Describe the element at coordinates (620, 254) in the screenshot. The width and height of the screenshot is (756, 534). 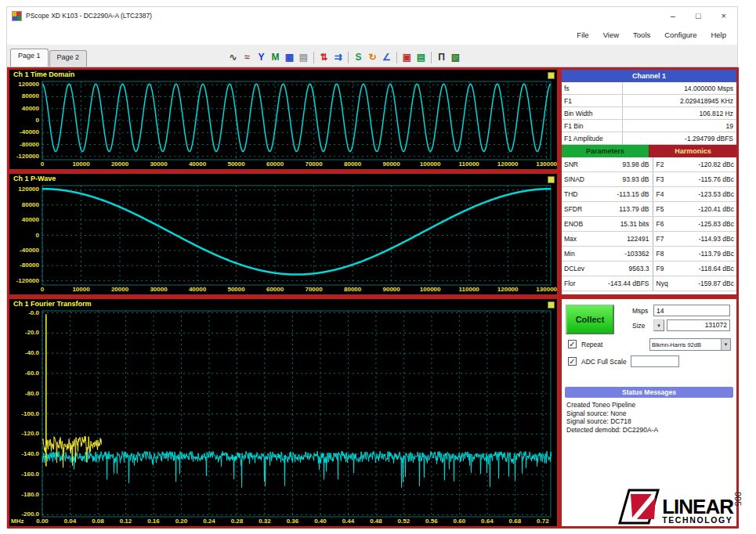
I see `parameter-value: -103362` at that location.